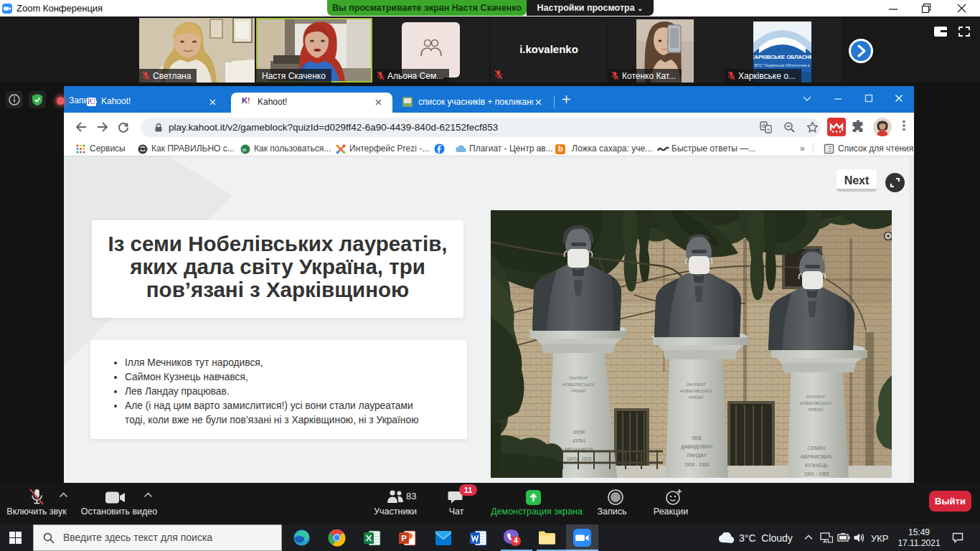  Describe the element at coordinates (579, 441) in the screenshot. I see `svg-text: ІЛЛІЧ` at that location.